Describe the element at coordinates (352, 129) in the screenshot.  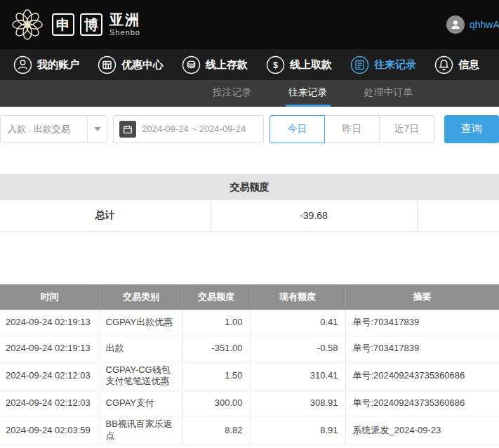
I see `quick-range-group: 今日 昨日 近7日` at that location.